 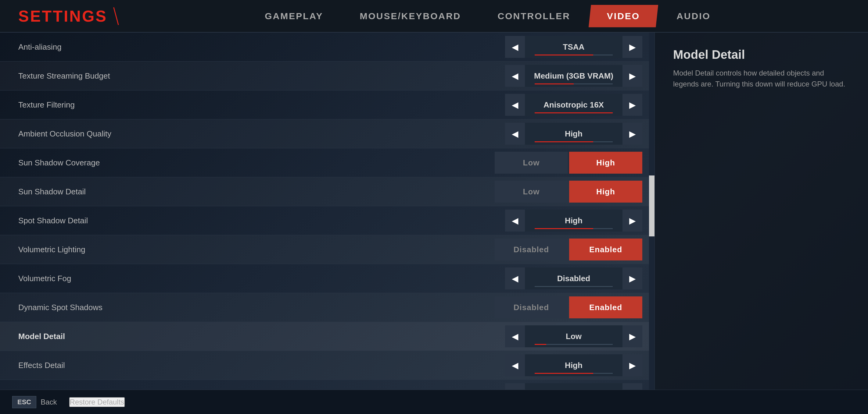 I want to click on toggle-high-sun-shadow-coverage: High, so click(x=606, y=163).